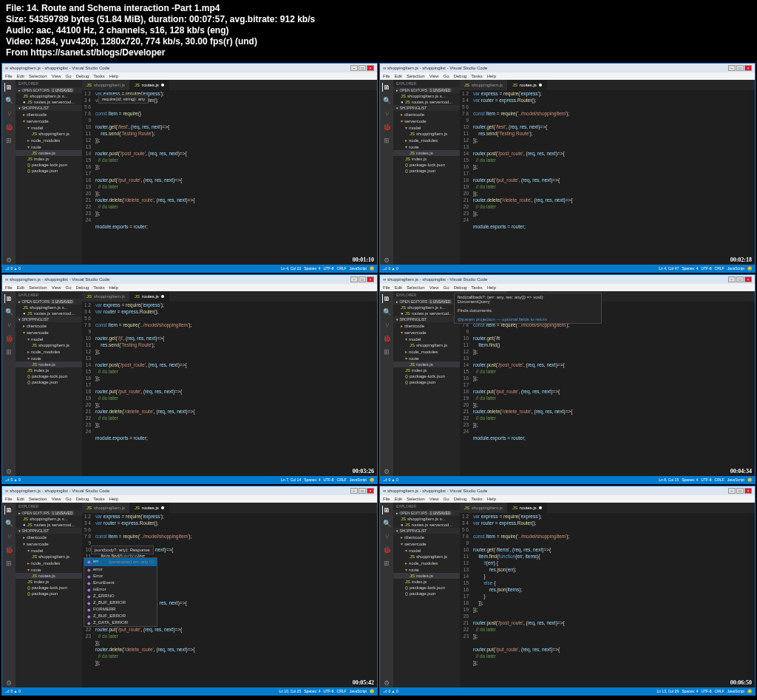 The image size is (757, 700). I want to click on suggestion-list: ◆ err (parameter) err: any ⓘ◆ error◆ Err…, so click(120, 592).